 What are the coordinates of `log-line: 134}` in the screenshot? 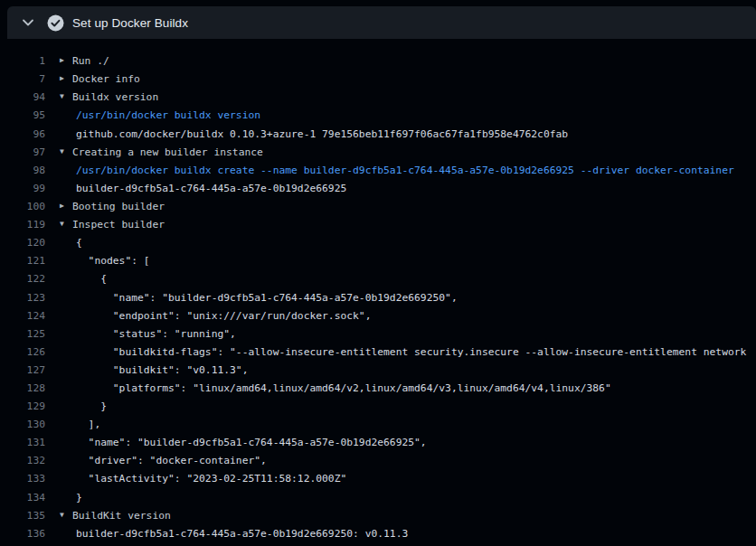 It's located at (378, 498).